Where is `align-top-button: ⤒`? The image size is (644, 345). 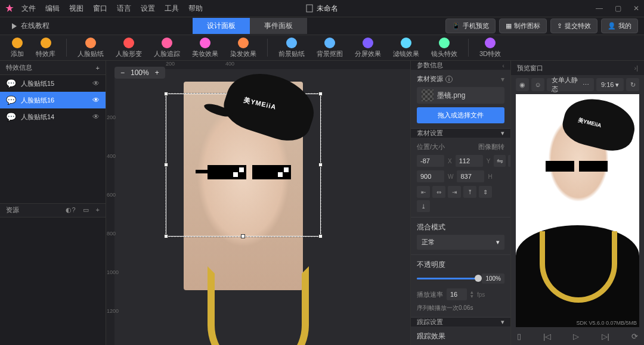
align-top-button: ⤒ is located at coordinates (470, 192).